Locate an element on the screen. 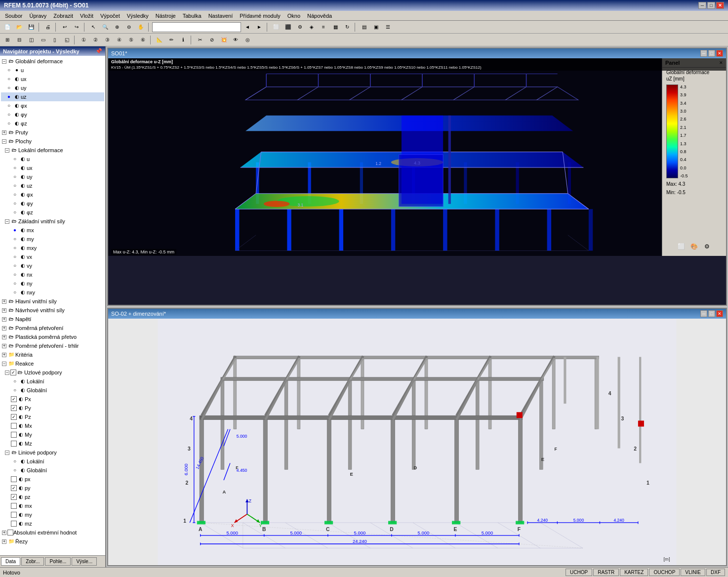 The image size is (728, 577). expand-lokdef: − is located at coordinates (7, 150).